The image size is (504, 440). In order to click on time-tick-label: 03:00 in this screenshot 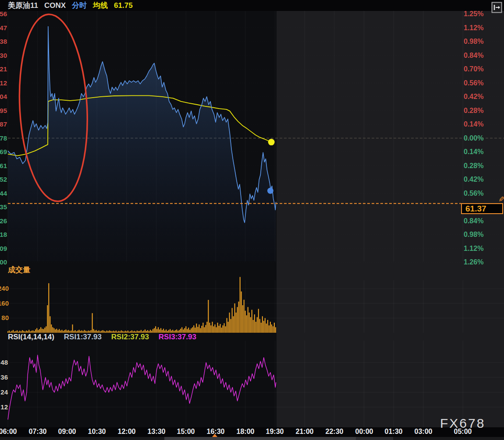, I will do `click(423, 432)`.